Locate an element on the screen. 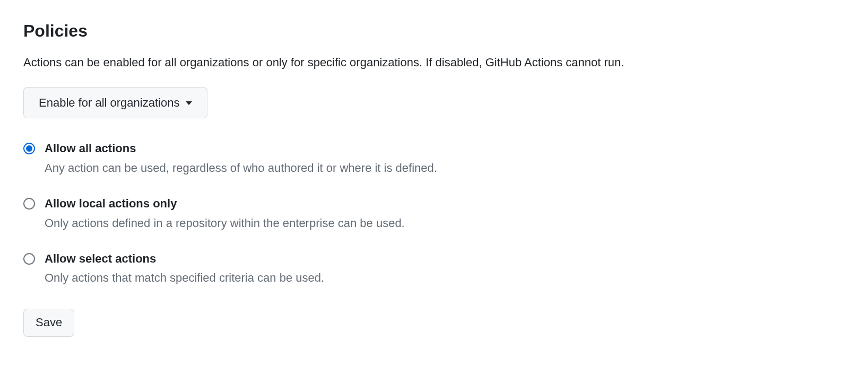 This screenshot has height=383, width=868. radio-text: Allow all actions Any action can be used… is located at coordinates (445, 159).